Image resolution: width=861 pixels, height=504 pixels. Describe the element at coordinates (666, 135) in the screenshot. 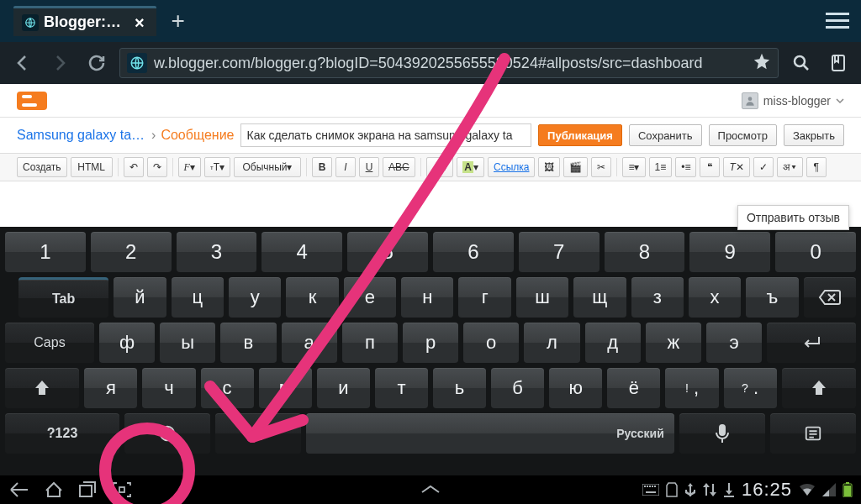

I see `save-button: Сохранить` at that location.